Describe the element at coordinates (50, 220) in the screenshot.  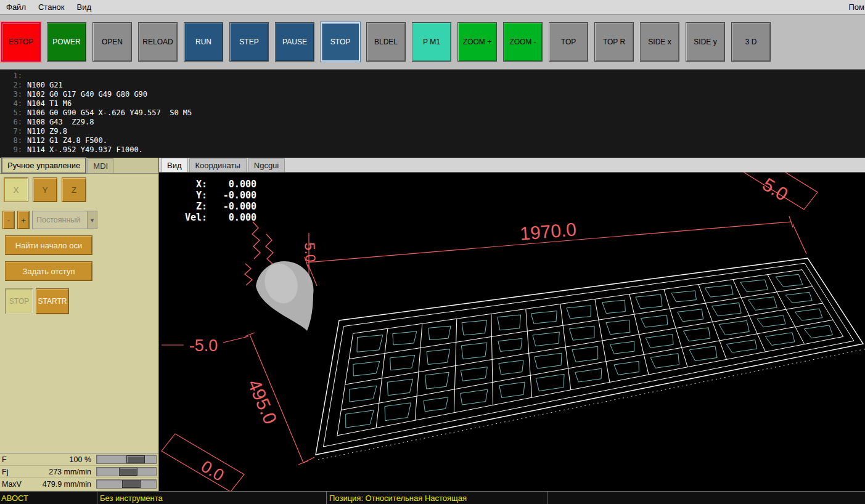
I see `jog-row: - + Постоянный ▾` at that location.